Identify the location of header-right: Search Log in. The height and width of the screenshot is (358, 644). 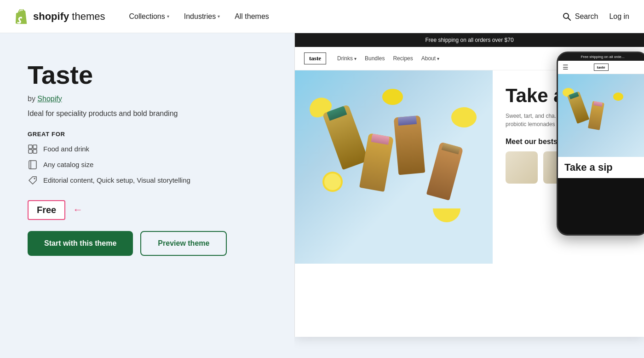
(596, 17).